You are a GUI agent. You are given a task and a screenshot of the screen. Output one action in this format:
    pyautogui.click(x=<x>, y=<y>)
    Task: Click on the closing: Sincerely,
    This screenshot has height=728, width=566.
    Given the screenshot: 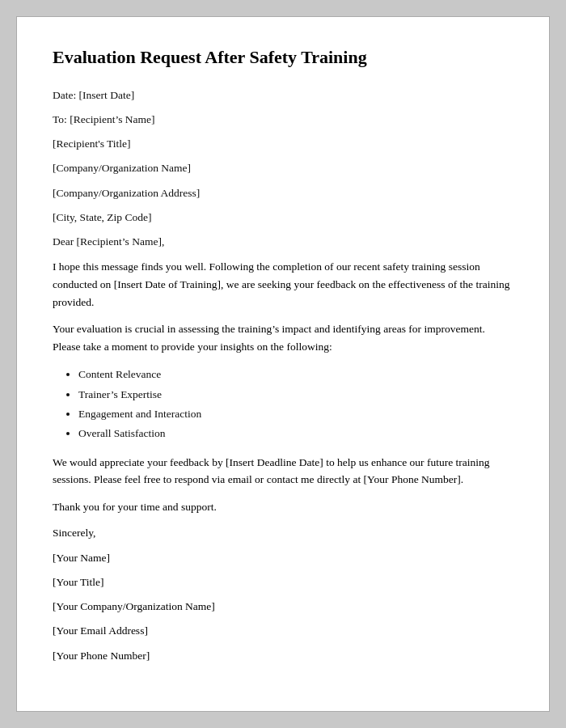 What is the action you would take?
    pyautogui.click(x=283, y=533)
    